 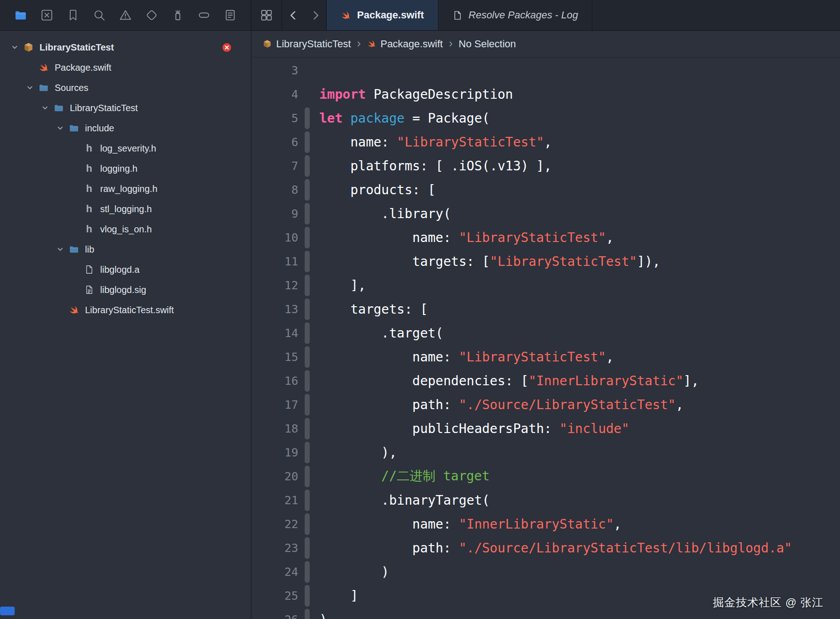 What do you see at coordinates (293, 15) in the screenshot?
I see `back-button` at bounding box center [293, 15].